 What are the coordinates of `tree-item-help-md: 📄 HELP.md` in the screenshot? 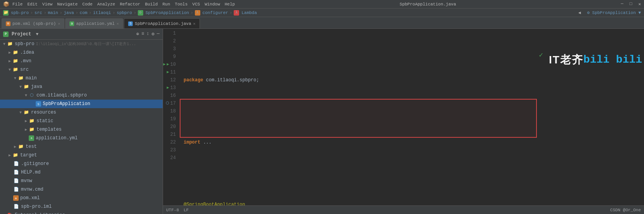 It's located at (82, 172).